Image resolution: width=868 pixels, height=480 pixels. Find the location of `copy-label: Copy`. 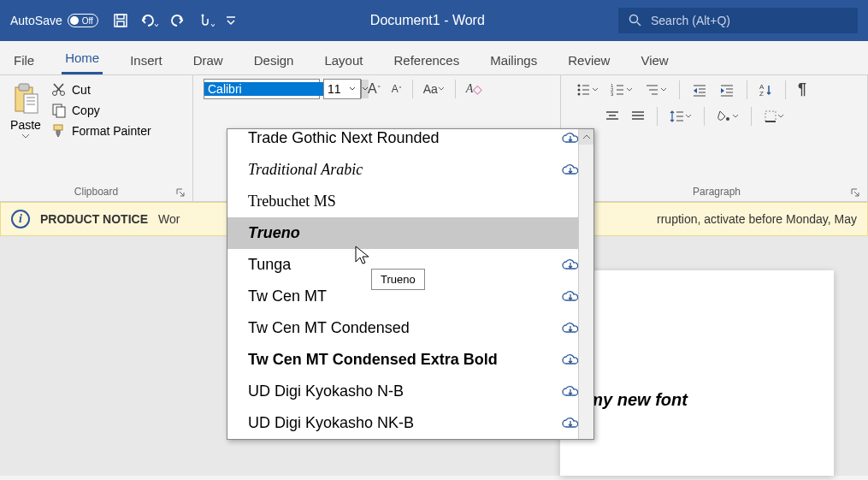

copy-label: Copy is located at coordinates (86, 110).